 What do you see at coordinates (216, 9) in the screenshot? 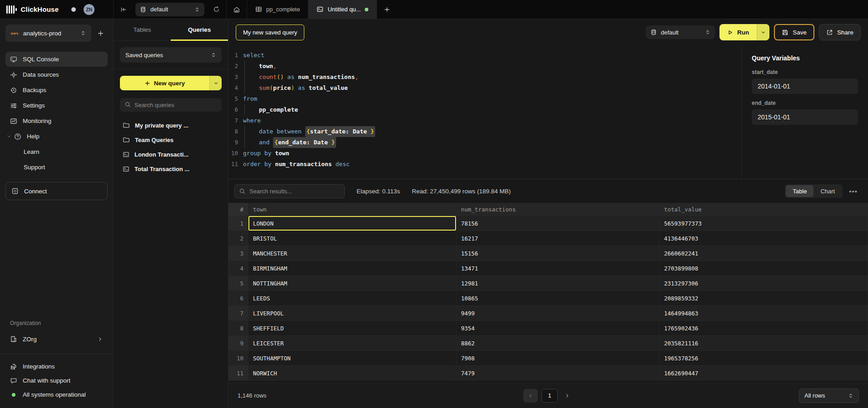
I see `refresh-button` at bounding box center [216, 9].